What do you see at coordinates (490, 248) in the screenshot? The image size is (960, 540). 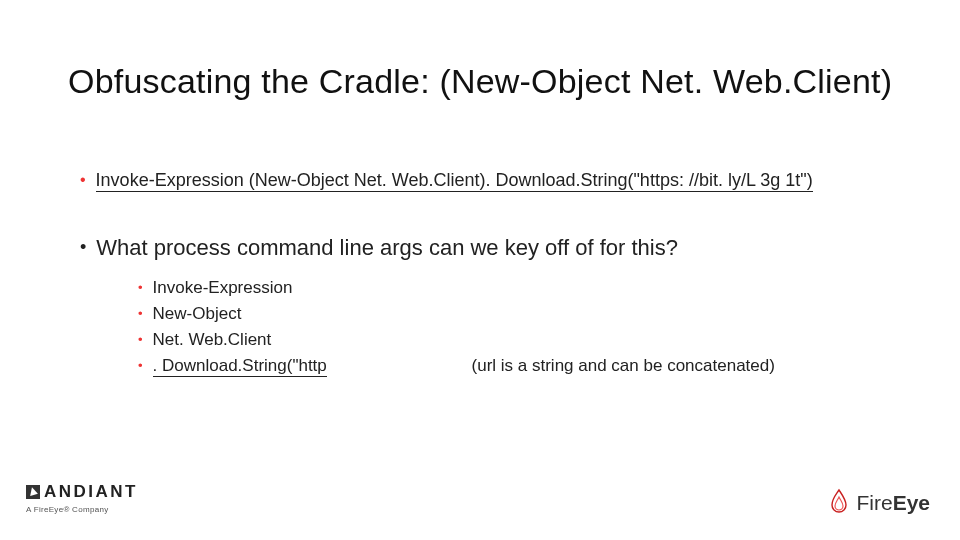 I see `bullet-question: •What process command line args can we k…` at bounding box center [490, 248].